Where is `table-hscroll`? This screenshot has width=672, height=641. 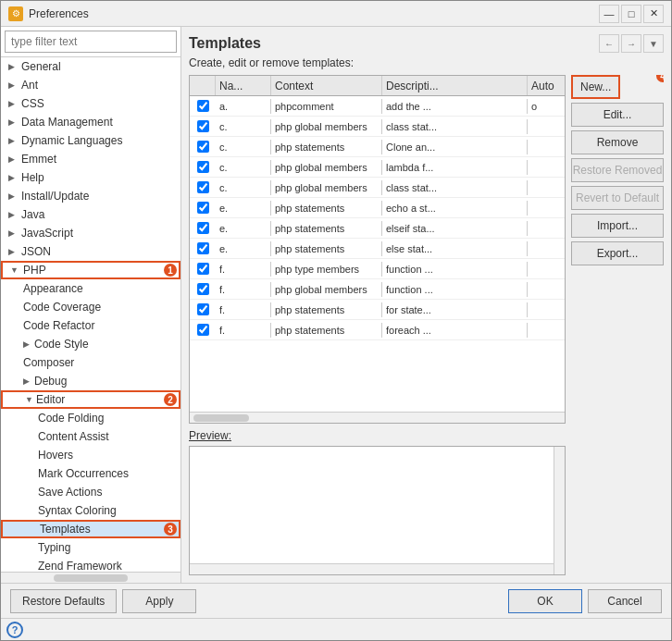 table-hscroll is located at coordinates (378, 417).